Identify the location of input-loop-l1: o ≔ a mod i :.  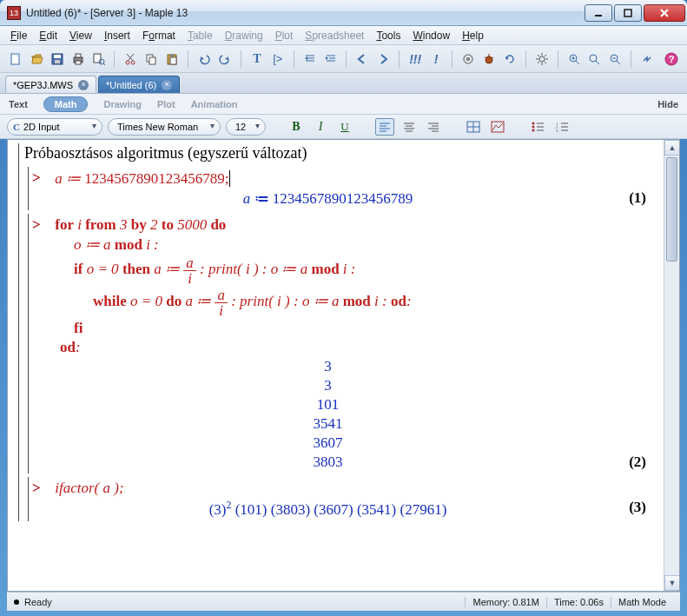
(116, 245).